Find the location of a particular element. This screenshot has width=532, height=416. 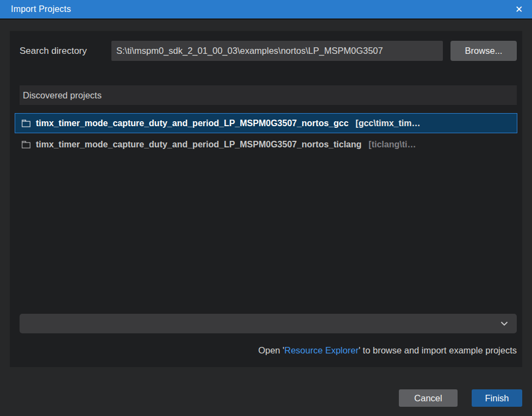

close-icon: ✕ is located at coordinates (519, 10).